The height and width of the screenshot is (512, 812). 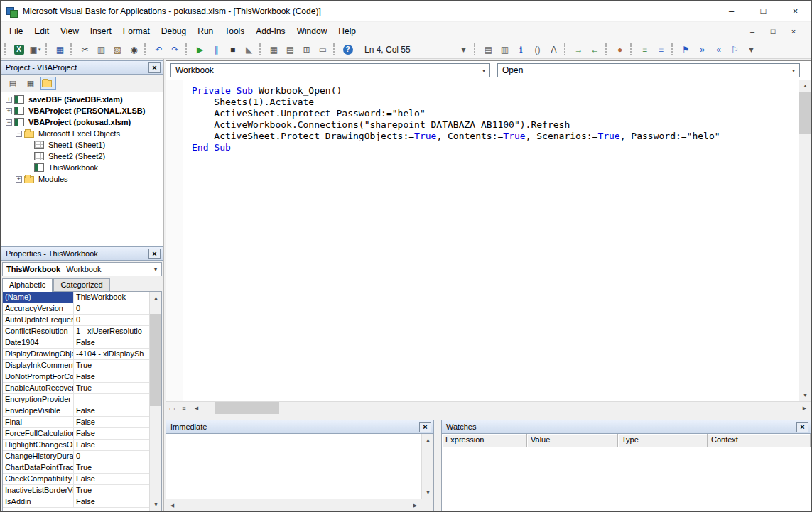 I want to click on immediate-horizontal-scrollbar: ◀ ▶, so click(x=300, y=504).